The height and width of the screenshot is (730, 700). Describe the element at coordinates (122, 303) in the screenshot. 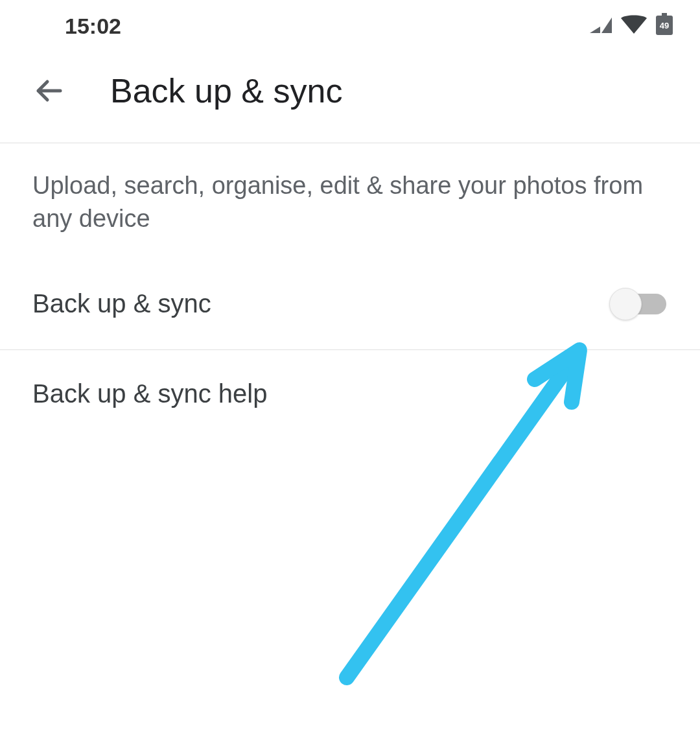

I see `backup-sync-label: Back up & sync` at that location.